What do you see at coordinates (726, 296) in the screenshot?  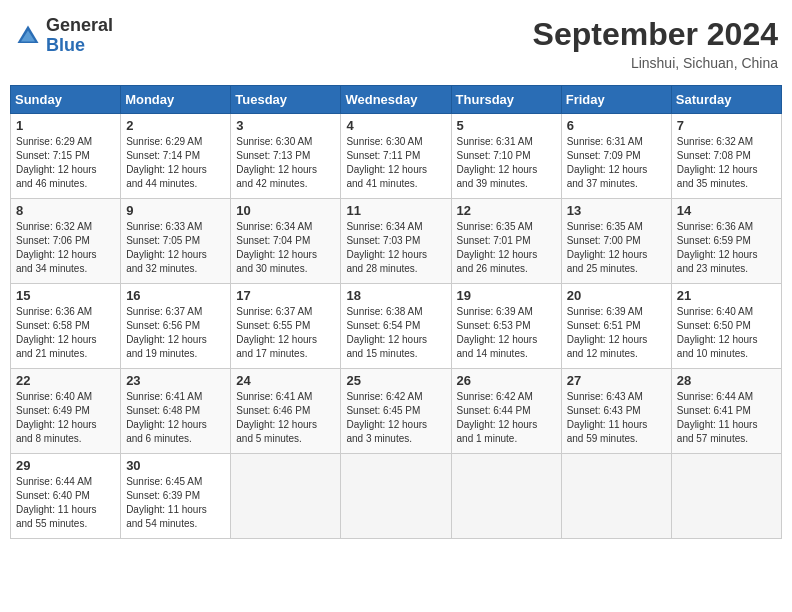 I see `day-number: 21` at bounding box center [726, 296].